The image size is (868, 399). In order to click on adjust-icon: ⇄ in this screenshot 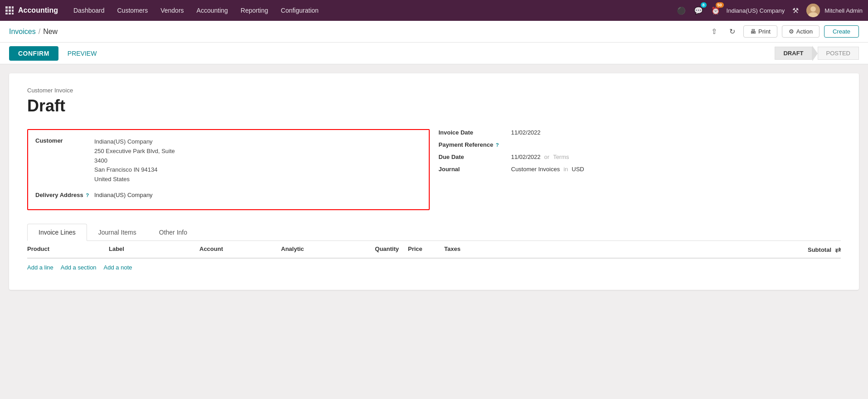, I will do `click(838, 250)`.